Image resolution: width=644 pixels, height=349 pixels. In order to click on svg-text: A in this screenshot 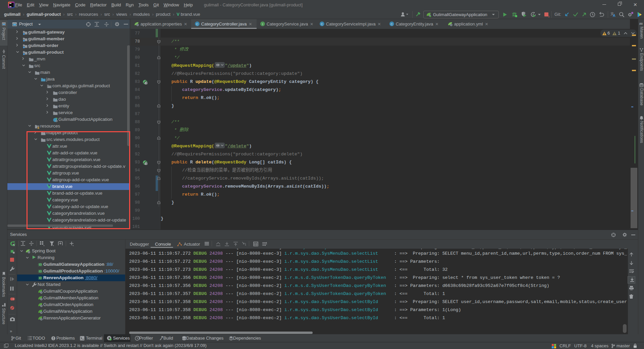, I will do `click(614, 15)`.